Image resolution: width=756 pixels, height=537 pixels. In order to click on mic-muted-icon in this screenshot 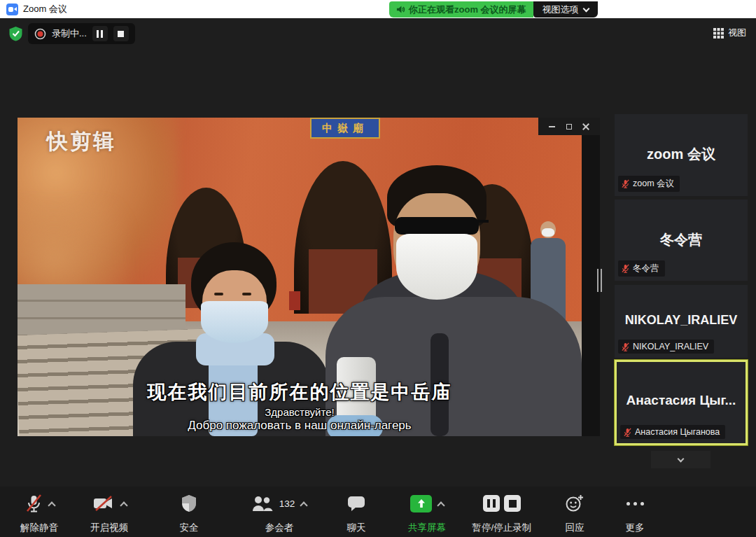, I will do `click(34, 503)`.